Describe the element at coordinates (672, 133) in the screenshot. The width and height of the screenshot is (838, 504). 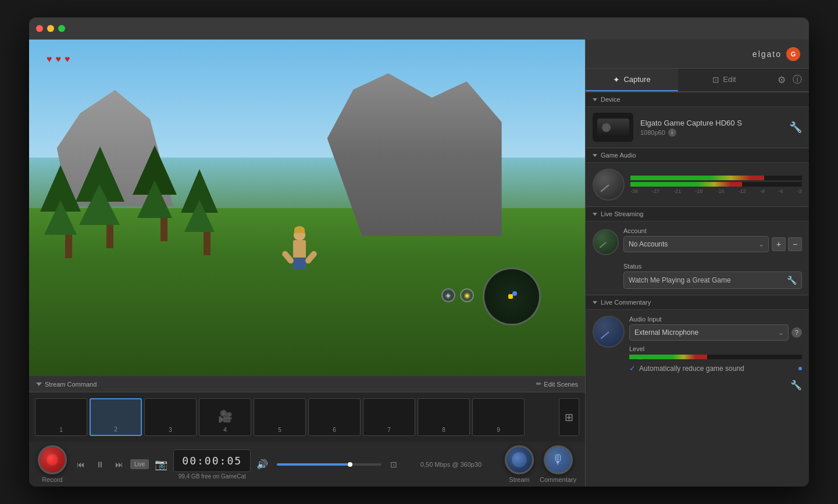
I see `device-info-icon: i` at that location.